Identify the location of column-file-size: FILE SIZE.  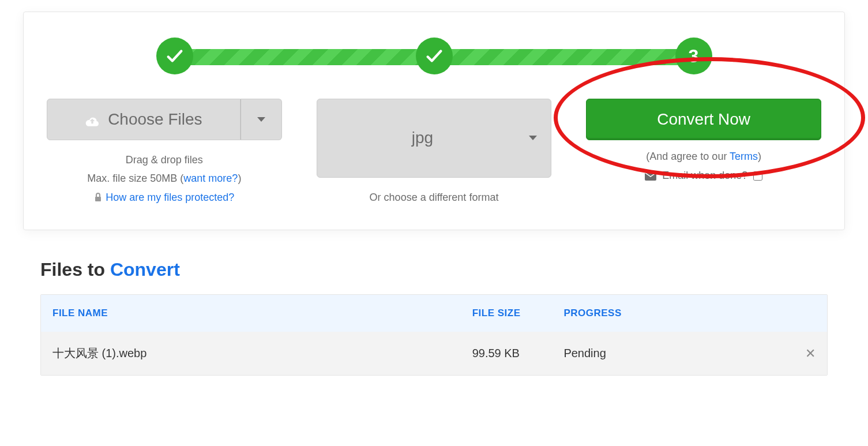
(518, 313).